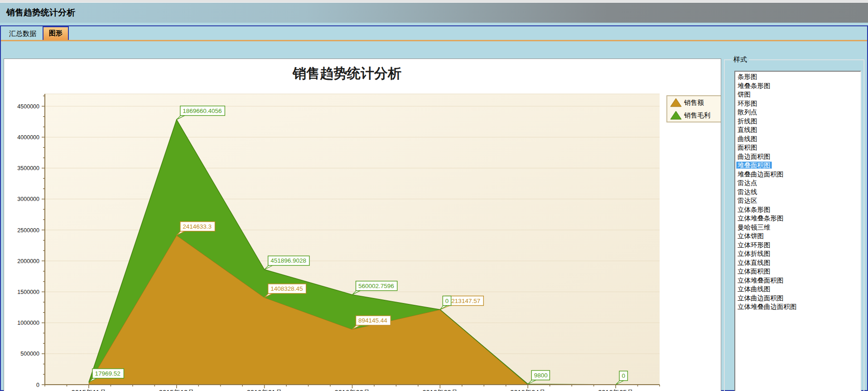 The height and width of the screenshot is (391, 868). I want to click on svg-text: 451896.9028, so click(288, 260).